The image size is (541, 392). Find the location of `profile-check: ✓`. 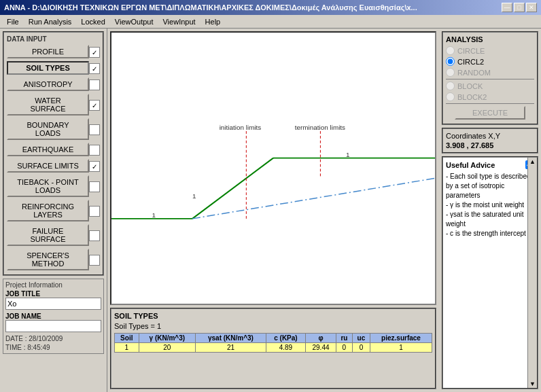

profile-check: ✓ is located at coordinates (94, 52).